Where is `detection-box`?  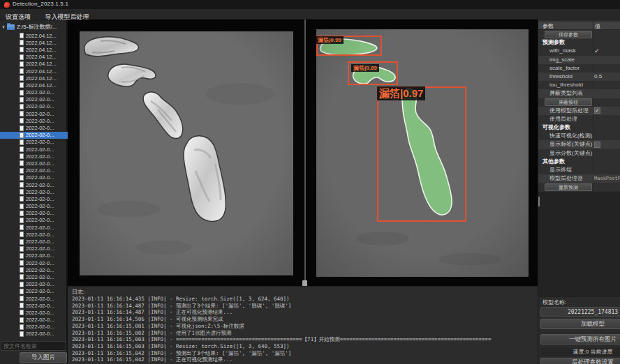 detection-box is located at coordinates (422, 154).